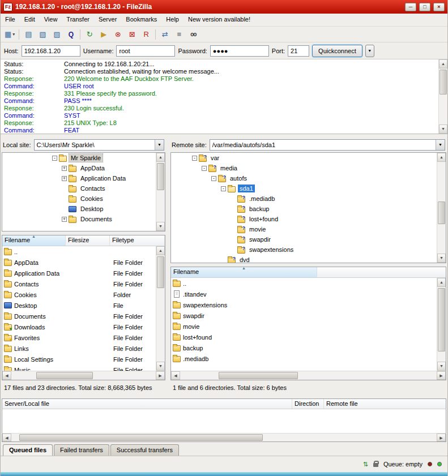  I want to click on file-row: swapdir, so click(308, 316).